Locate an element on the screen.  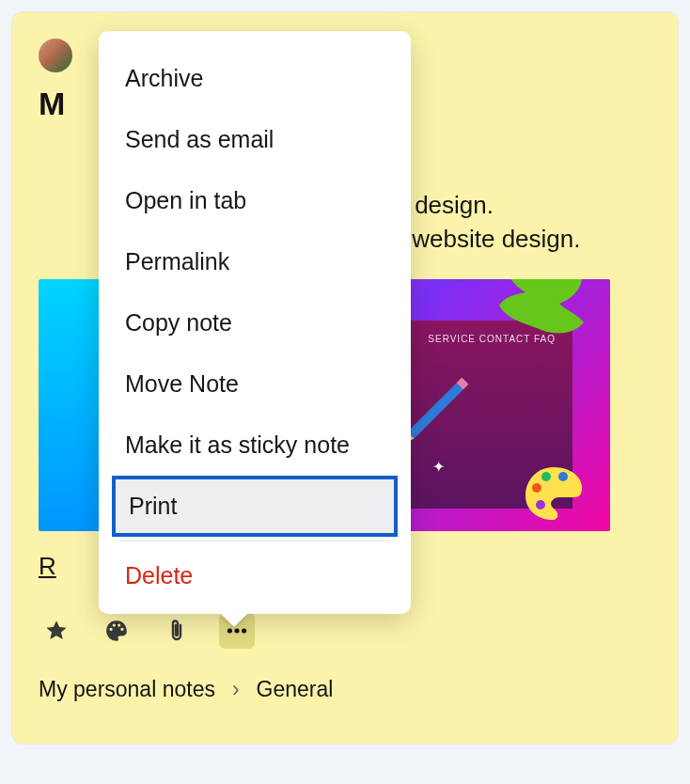
favorite-button is located at coordinates (56, 631).